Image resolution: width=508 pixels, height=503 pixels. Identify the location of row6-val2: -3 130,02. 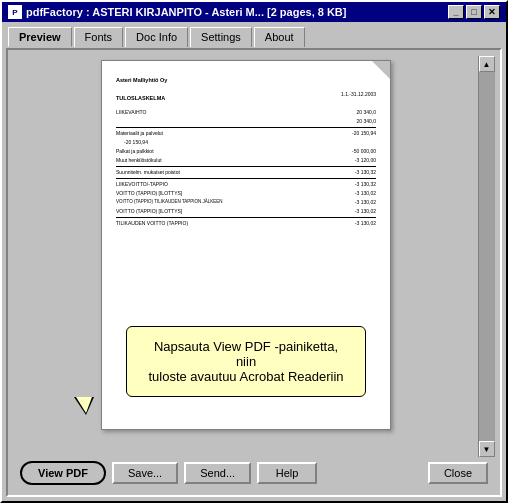
(366, 194).